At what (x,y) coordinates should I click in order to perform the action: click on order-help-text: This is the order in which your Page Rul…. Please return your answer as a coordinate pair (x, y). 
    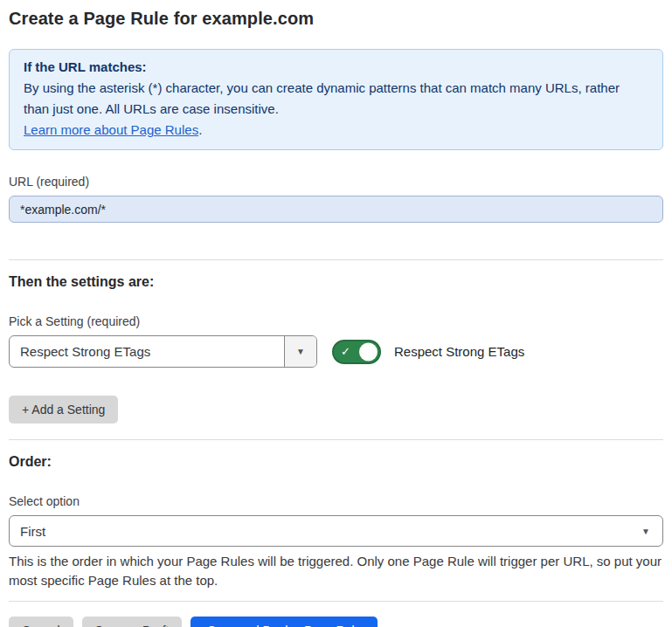
    Looking at the image, I should click on (336, 571).